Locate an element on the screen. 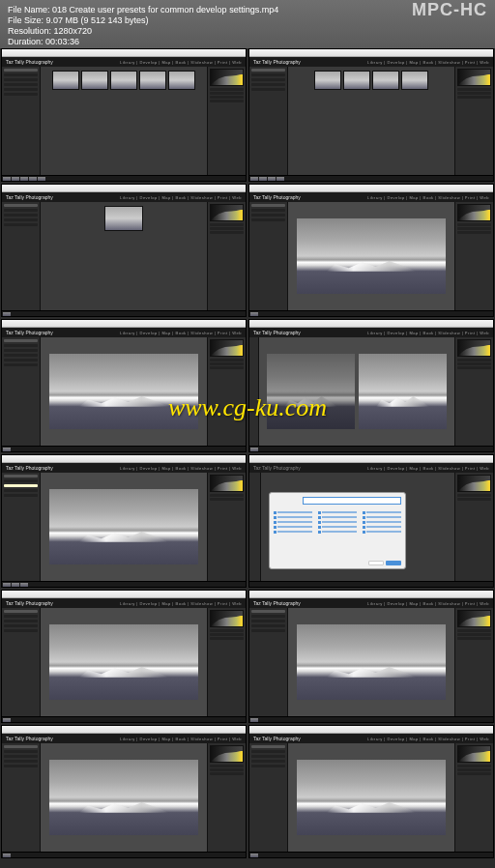 The image size is (495, 868). compare-view is located at coordinates (357, 391).